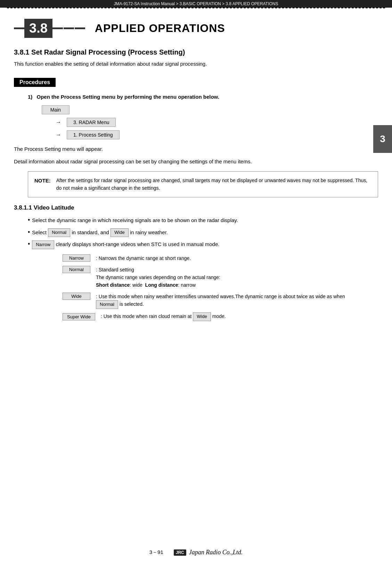  What do you see at coordinates (203, 97) in the screenshot?
I see `step-1: 1) Open the Process Setting menu by perf…` at bounding box center [203, 97].